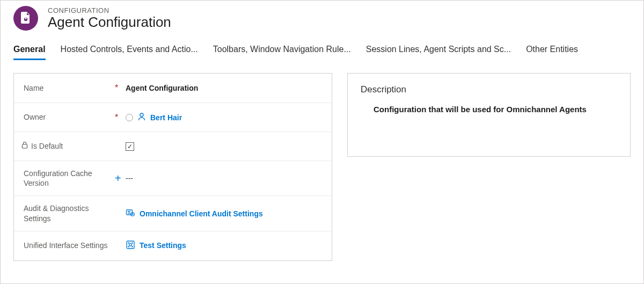  What do you see at coordinates (26, 18) in the screenshot?
I see `entity-badge` at bounding box center [26, 18].